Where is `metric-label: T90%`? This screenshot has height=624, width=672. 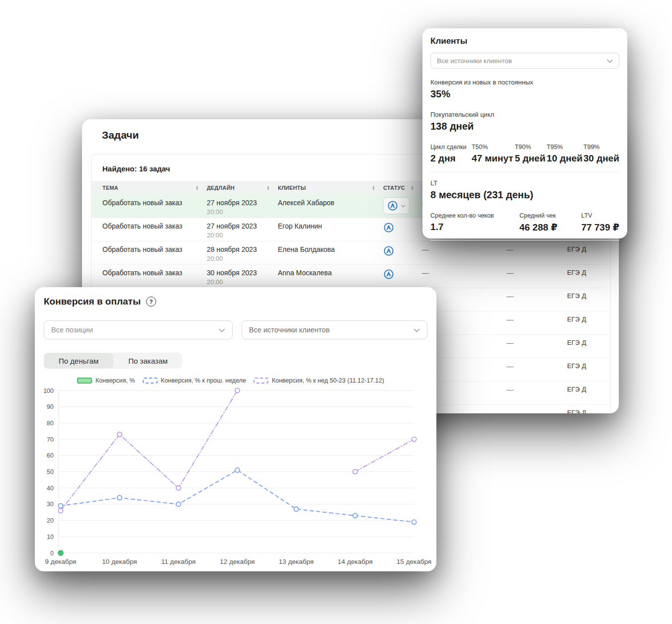 metric-label: T90% is located at coordinates (531, 147).